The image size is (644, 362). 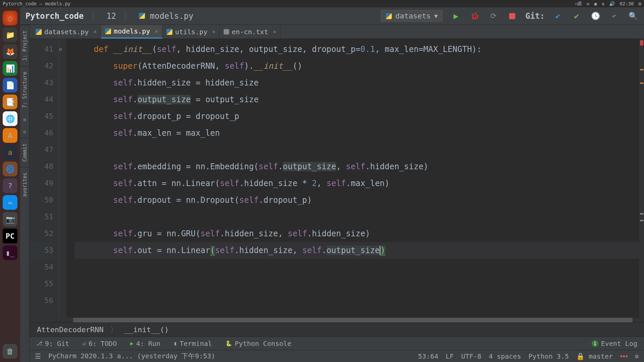 What do you see at coordinates (357, 133) in the screenshot?
I see `code-line: self.max_len = max_len` at bounding box center [357, 133].